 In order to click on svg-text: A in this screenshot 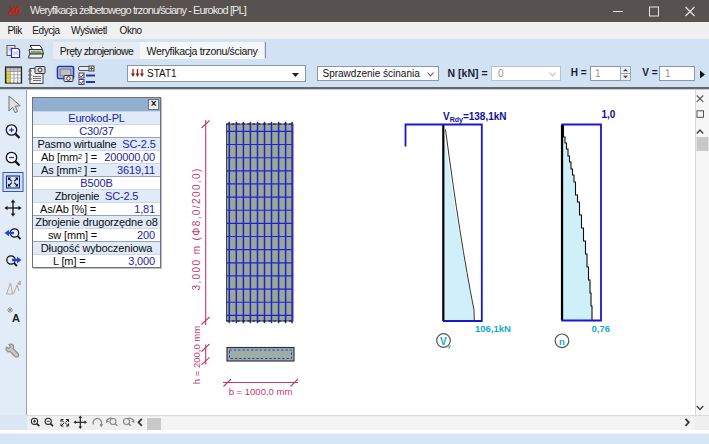, I will do `click(16, 318)`.